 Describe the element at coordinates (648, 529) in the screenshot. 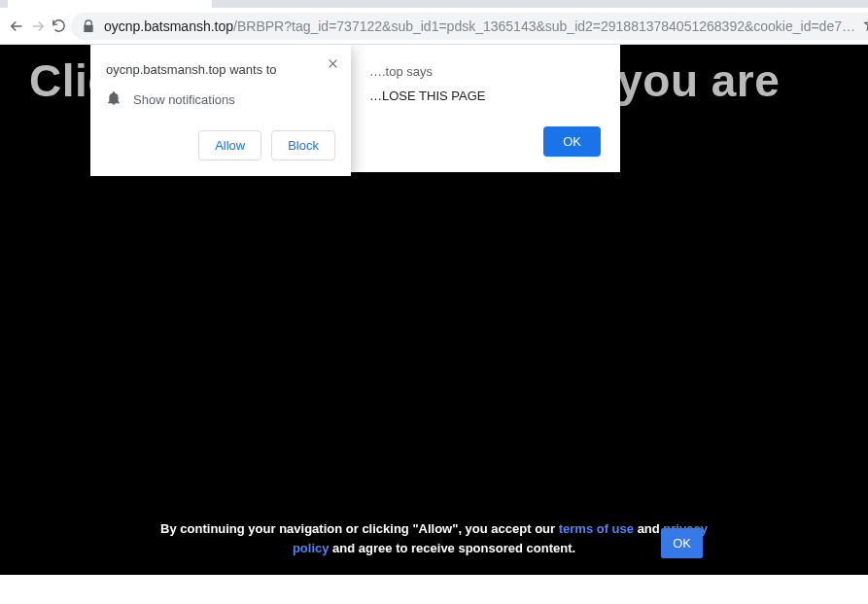

I see `consent-mid: and` at that location.